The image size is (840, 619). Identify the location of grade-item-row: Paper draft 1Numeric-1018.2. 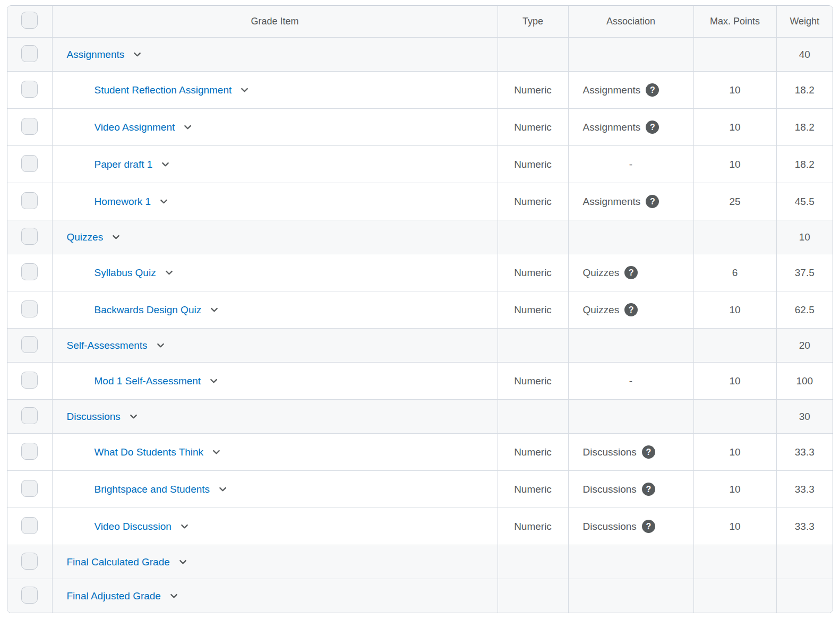
(420, 165).